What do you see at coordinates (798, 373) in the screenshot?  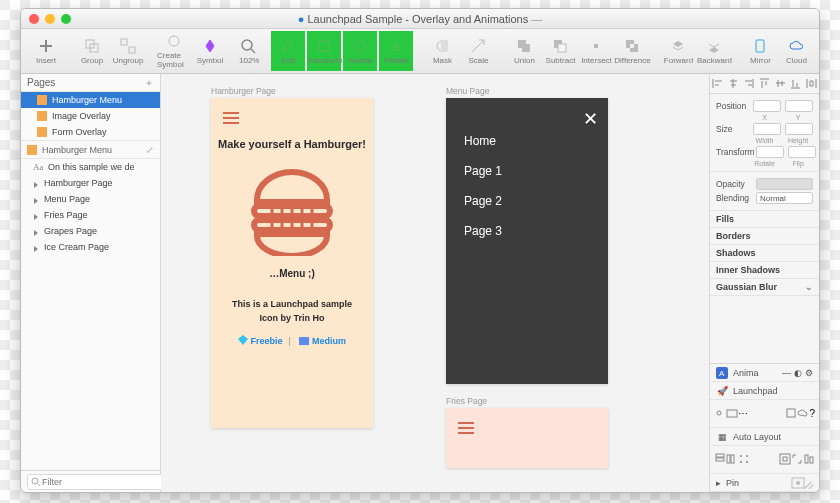 I see `toggle-icon: ◐` at bounding box center [798, 373].